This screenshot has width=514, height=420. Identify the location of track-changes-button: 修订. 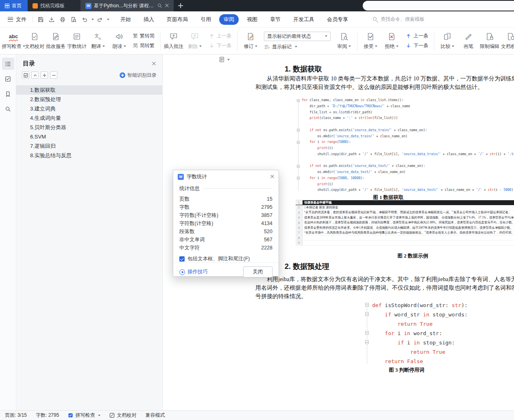
(250, 41).